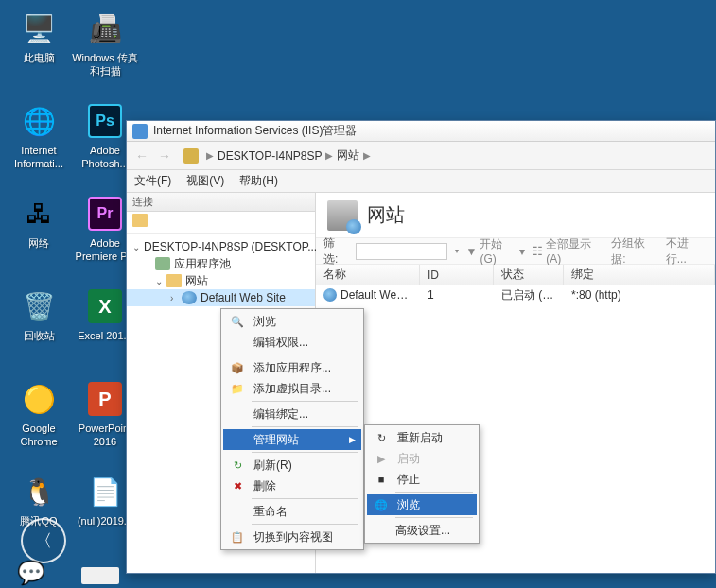  Describe the element at coordinates (105, 214) in the screenshot. I see `icon-glyph: Pr` at that location.